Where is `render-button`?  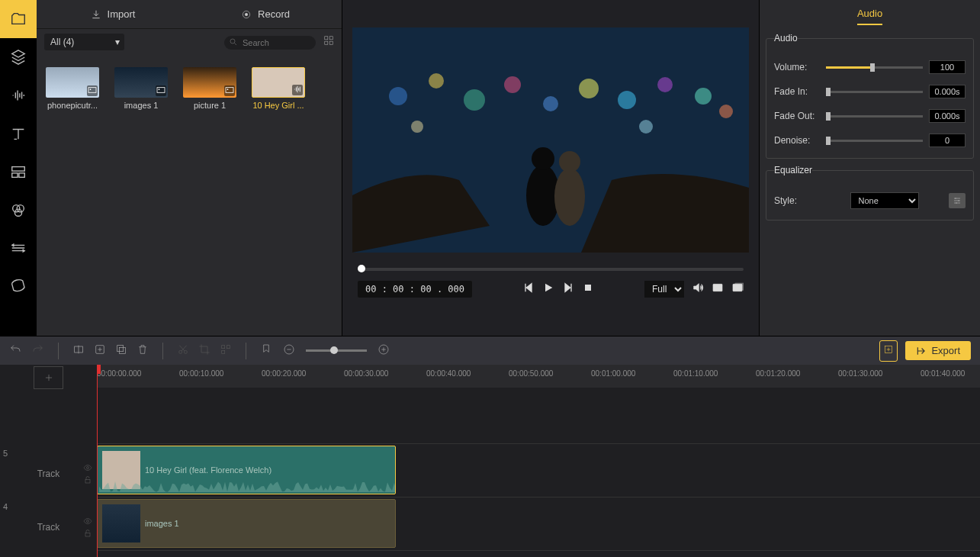 render-button is located at coordinates (888, 351).